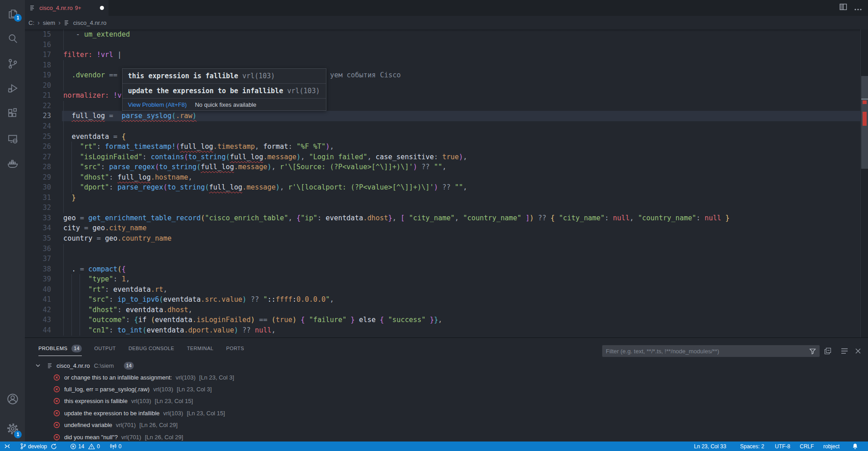 Image resolution: width=868 pixels, height=451 pixels. I want to click on cursor-position: Ln 23, Col 33, so click(710, 446).